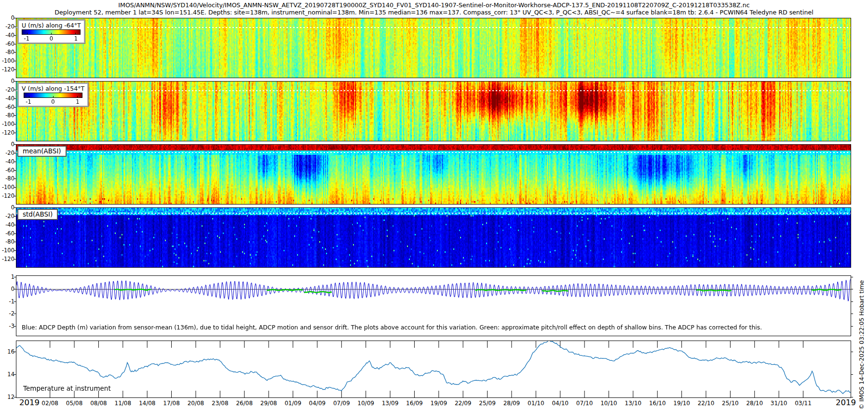 Image resolution: width=868 pixels, height=410 pixels. Describe the element at coordinates (434, 111) in the screenshot. I see `panel-v-velocity: V (m/s) along -154°T -101` at that location.